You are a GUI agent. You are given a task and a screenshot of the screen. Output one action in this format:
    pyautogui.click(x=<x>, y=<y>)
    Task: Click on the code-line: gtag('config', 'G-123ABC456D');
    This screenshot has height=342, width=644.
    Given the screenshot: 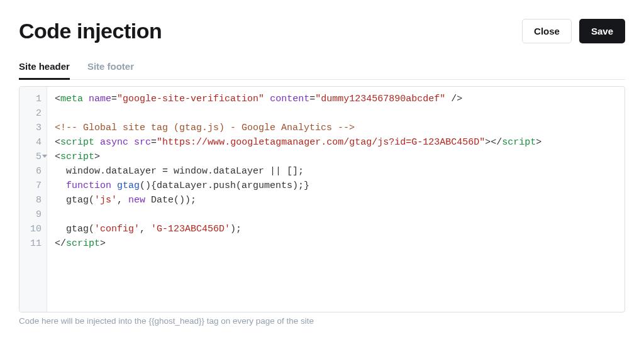 What is the action you would take?
    pyautogui.click(x=336, y=229)
    